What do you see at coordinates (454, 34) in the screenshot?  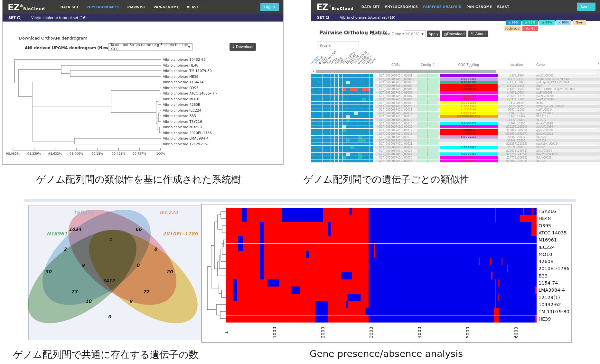 I see `download-button: ▤Download` at bounding box center [454, 34].